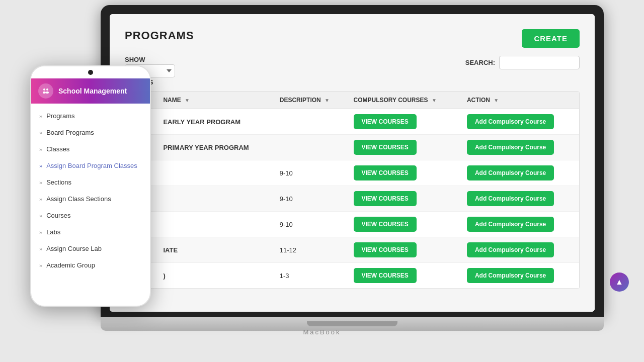  Describe the element at coordinates (53, 232) in the screenshot. I see `nav-item-label: Labs` at that location.